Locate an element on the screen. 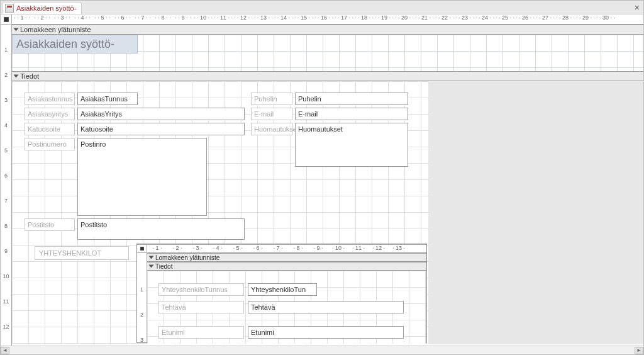 The height and width of the screenshot is (355, 644). field-email: E-mail is located at coordinates (352, 114).